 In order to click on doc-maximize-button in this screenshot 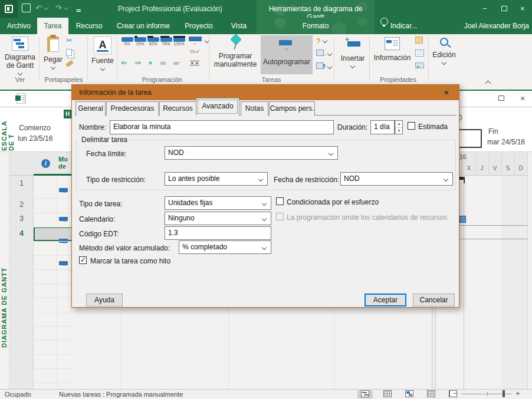, I will do `click(501, 98)`.